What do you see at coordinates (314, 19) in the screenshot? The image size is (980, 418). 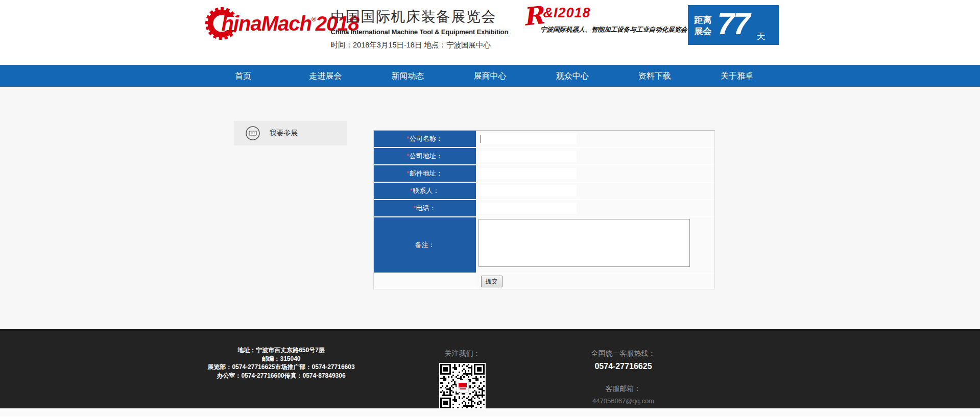 I see `registered-mark: ®` at bounding box center [314, 19].